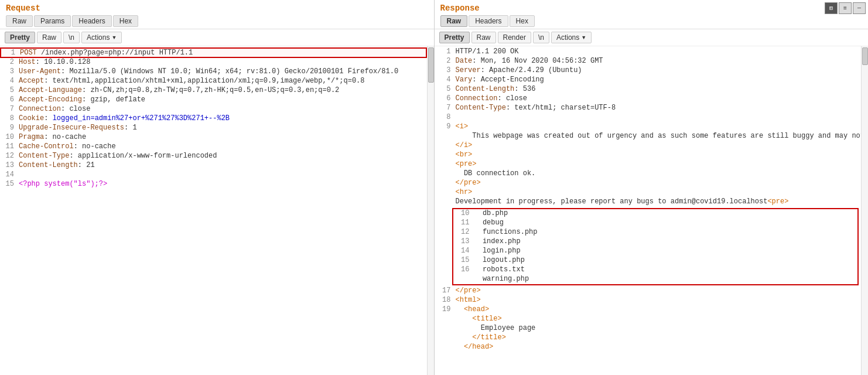 This screenshot has height=375, width=868. Describe the element at coordinates (444, 301) in the screenshot. I see `line-num: 18` at that location.